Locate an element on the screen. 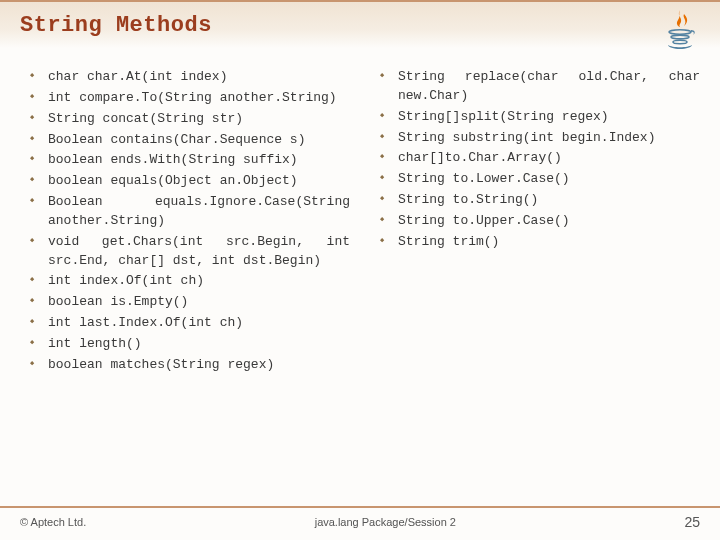  method-item: boolean equals(Object an.Object) is located at coordinates (190, 182).